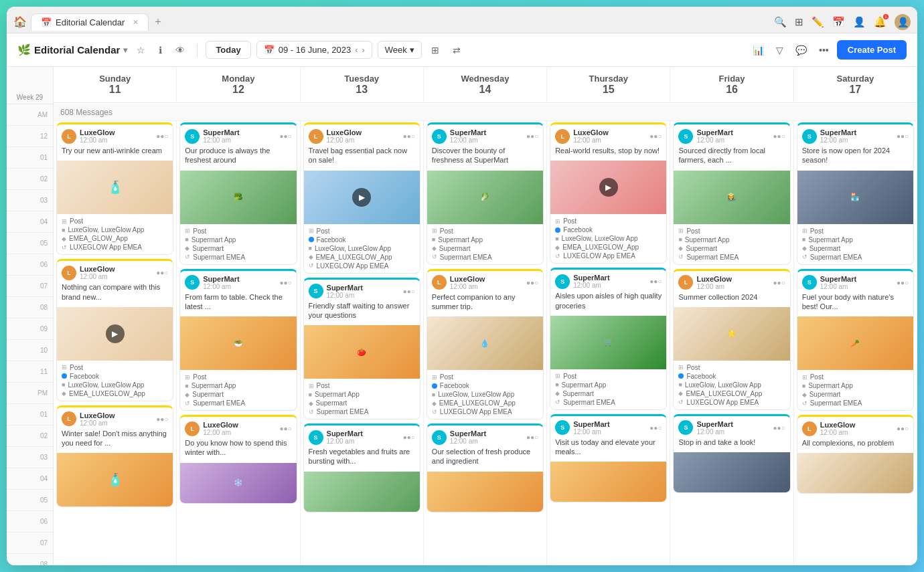 The width and height of the screenshot is (924, 572). What do you see at coordinates (158, 21) in the screenshot?
I see `new-tab-button: ＋` at bounding box center [158, 21].